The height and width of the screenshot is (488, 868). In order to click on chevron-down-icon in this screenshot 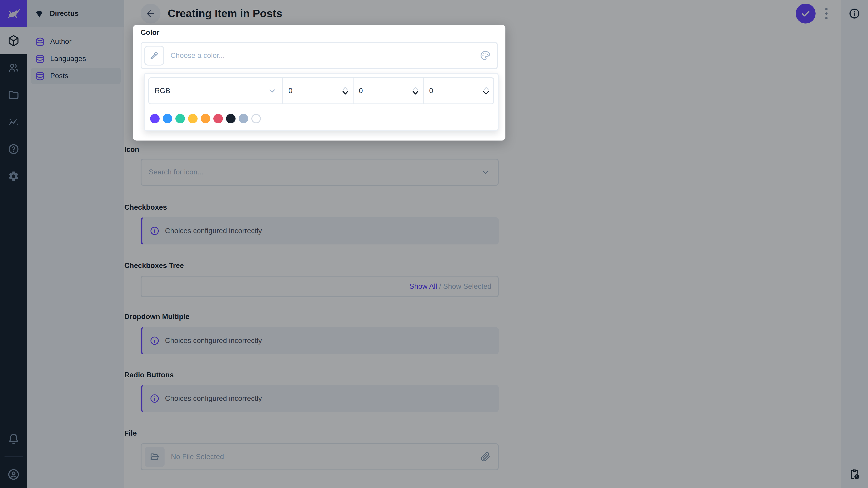, I will do `click(272, 91)`.